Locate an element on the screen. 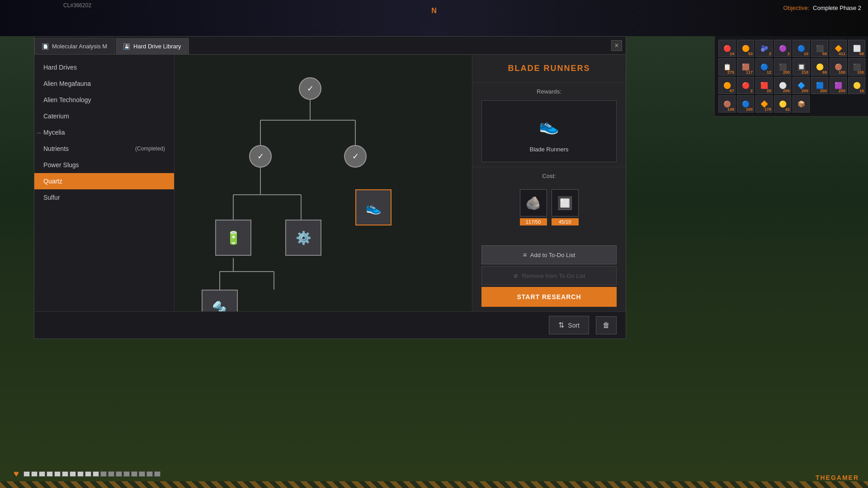  bottom-box: 🔩 is located at coordinates (220, 300).